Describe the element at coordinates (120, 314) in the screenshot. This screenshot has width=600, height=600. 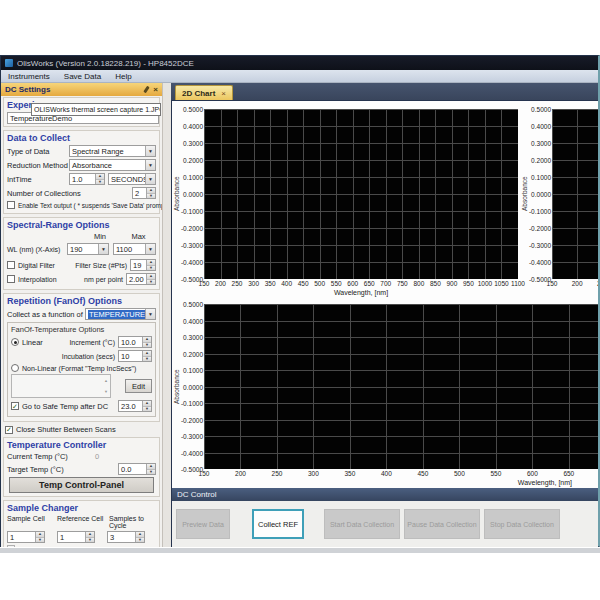
I see `collect-fn-select: TEMPERATURE (C) ▼` at that location.